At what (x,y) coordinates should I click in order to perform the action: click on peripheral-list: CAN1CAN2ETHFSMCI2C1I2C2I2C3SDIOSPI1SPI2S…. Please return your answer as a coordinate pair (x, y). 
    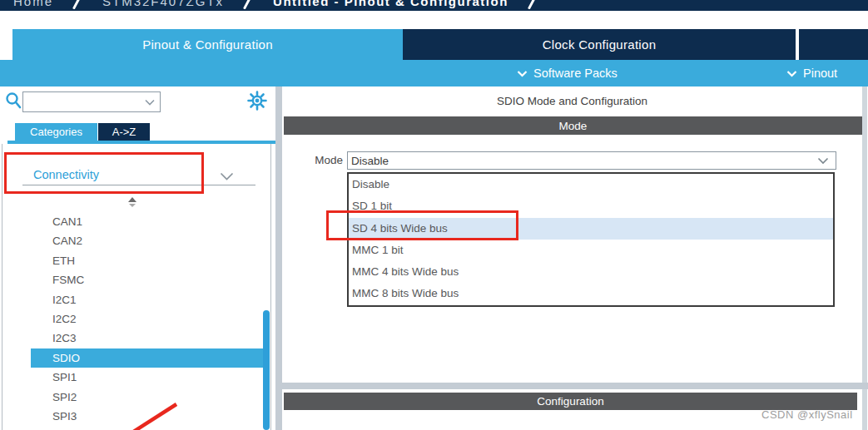
    Looking at the image, I should click on (148, 319).